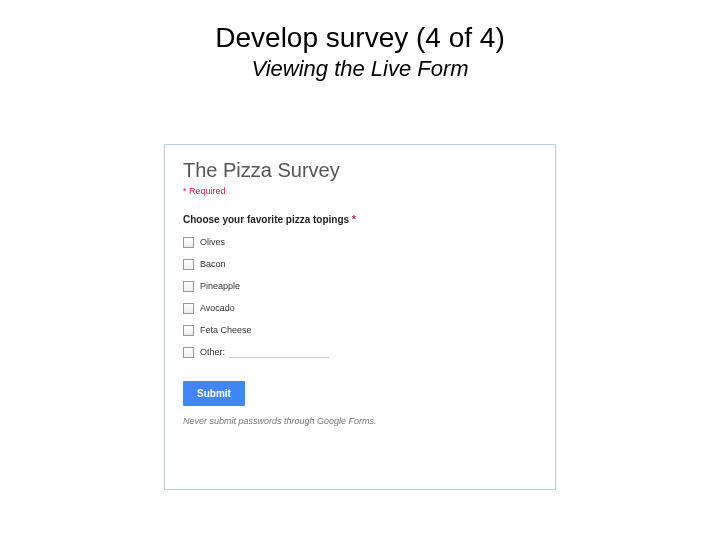 This screenshot has height=540, width=720. I want to click on option-label: Feta Cheese, so click(226, 330).